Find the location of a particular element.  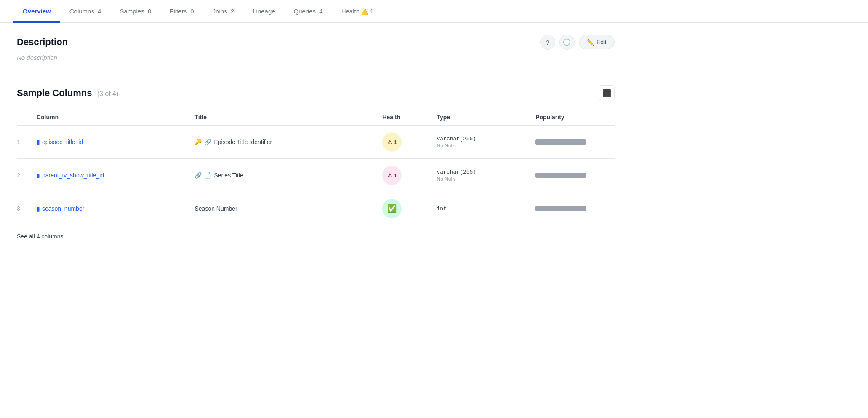

col-health-cell: ✅ is located at coordinates (409, 209).